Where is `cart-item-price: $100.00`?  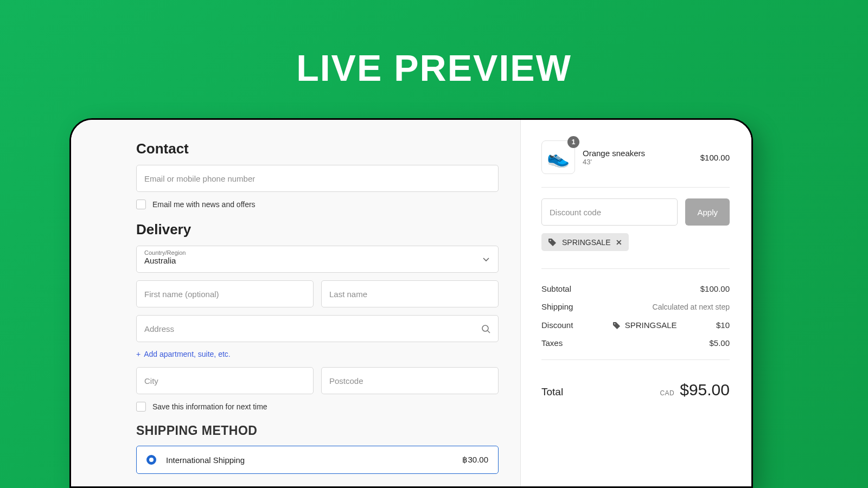 cart-item-price: $100.00 is located at coordinates (715, 157).